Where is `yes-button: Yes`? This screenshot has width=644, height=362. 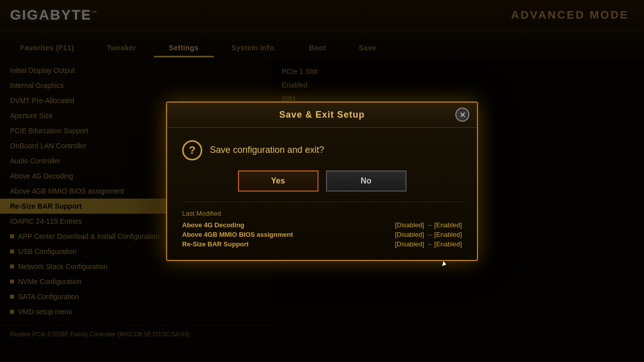 yes-button: Yes is located at coordinates (278, 181).